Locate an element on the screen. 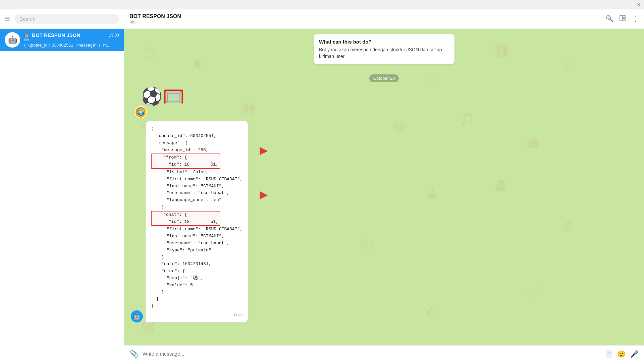  red-arrow-1: ▶ is located at coordinates (264, 150).